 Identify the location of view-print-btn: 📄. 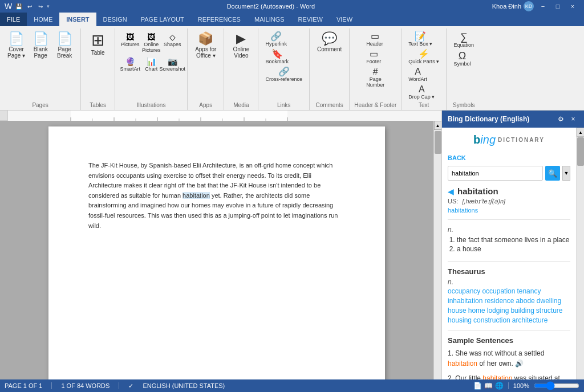
(478, 386).